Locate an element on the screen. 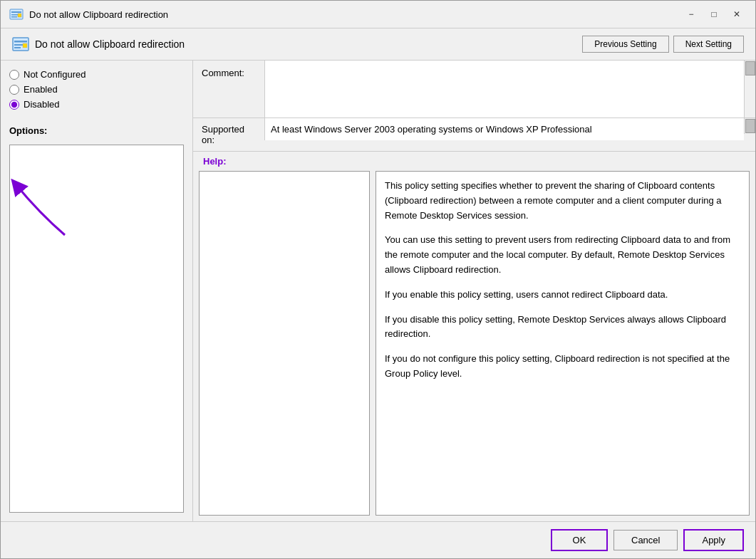  supported-label: Supported on: is located at coordinates (229, 135).